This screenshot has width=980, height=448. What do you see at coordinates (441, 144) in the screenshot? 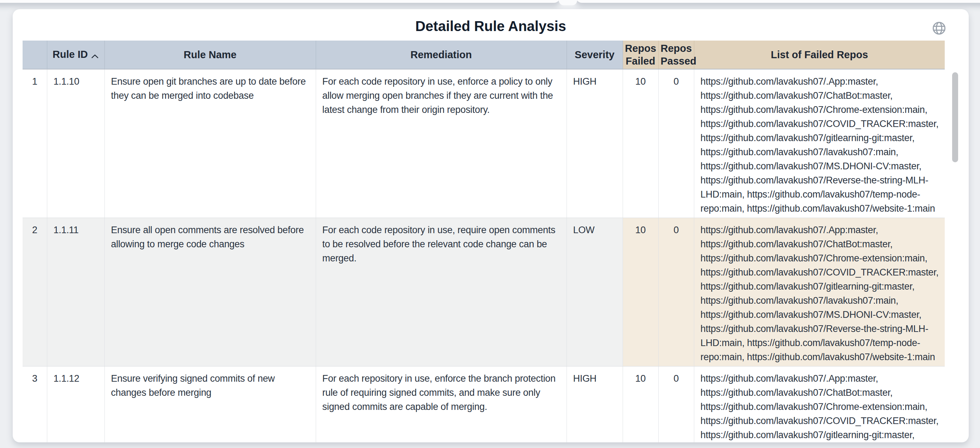
I see `remediation-cell: For each code repository in use, enforce…` at bounding box center [441, 144].